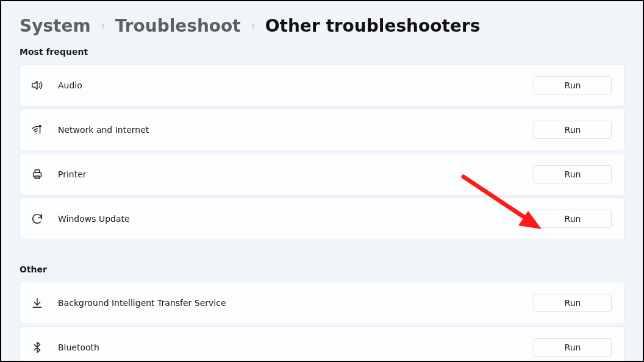 This screenshot has height=362, width=644. Describe the element at coordinates (55, 26) in the screenshot. I see `breadcrumb-system: System` at that location.